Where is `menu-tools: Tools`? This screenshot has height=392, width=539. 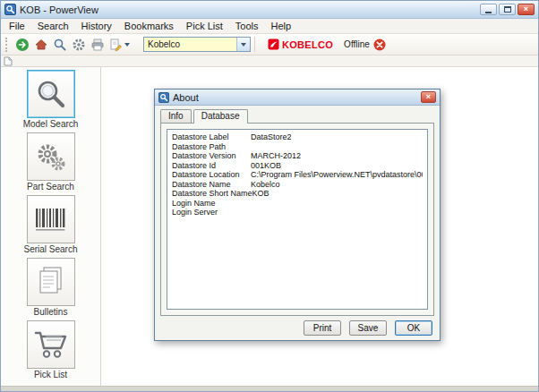
menu-tools: Tools is located at coordinates (247, 26).